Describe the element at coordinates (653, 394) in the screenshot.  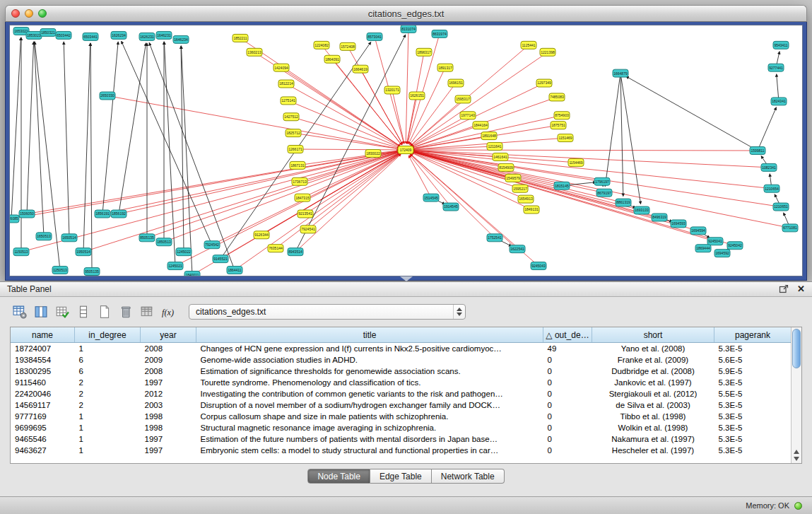
I see `table-cell: Stergiakouli et al. (2012)` at that location.